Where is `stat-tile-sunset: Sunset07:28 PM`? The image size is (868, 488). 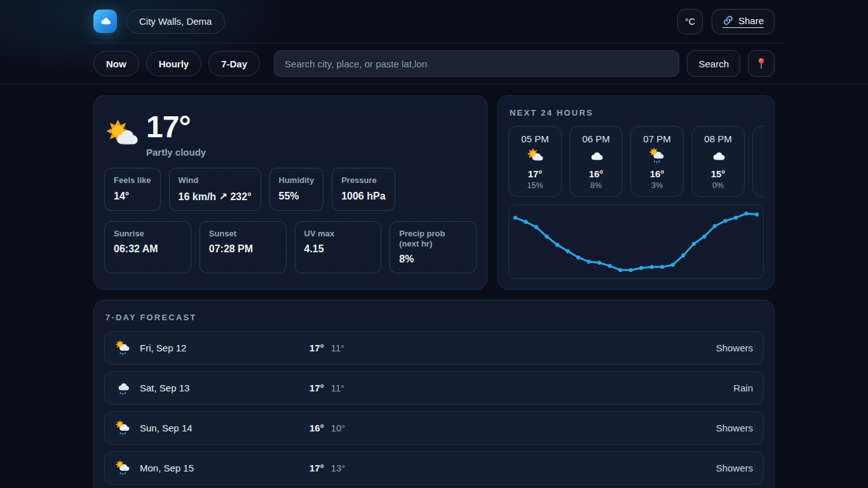 stat-tile-sunset: Sunset07:28 PM is located at coordinates (243, 248).